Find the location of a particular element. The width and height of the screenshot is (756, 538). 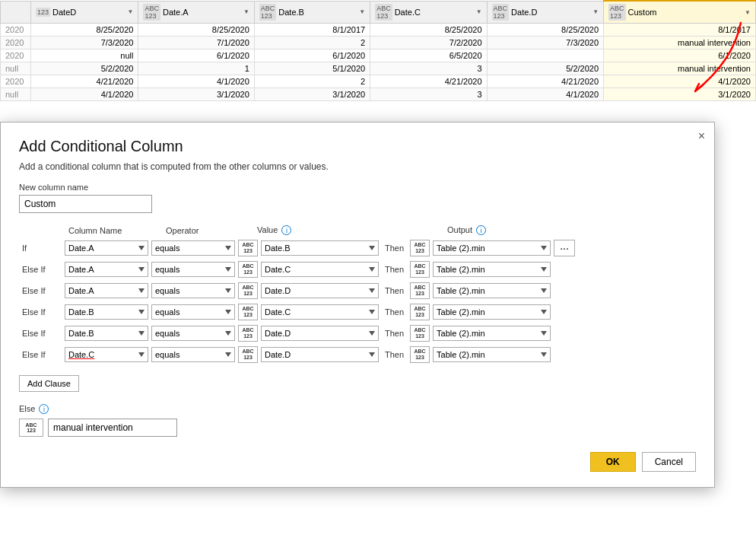

output-info-icon: i is located at coordinates (481, 230).